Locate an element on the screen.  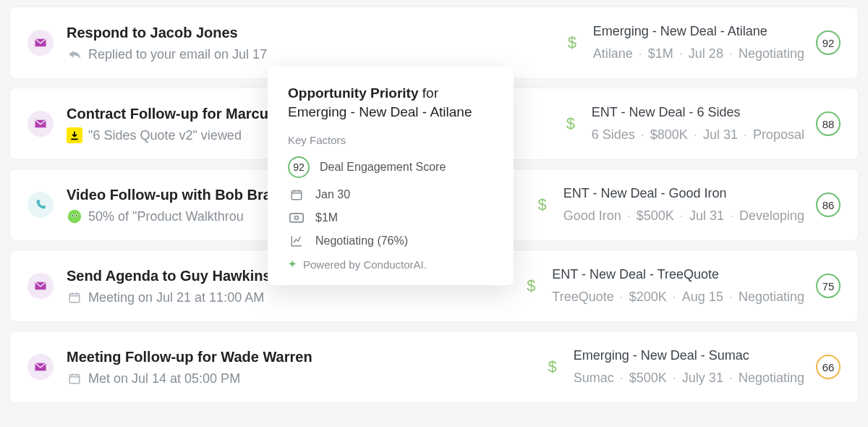
opportunity-priority-popover: Opportunity Priority for Emerging - New … is located at coordinates (391, 176).